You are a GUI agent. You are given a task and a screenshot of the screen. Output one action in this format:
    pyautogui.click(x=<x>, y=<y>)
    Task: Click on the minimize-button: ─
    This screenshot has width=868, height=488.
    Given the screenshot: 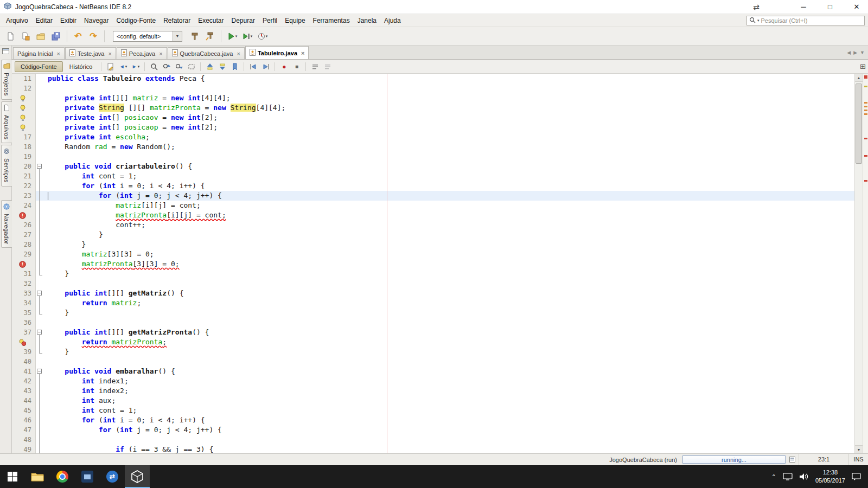 What is the action you would take?
    pyautogui.click(x=803, y=7)
    